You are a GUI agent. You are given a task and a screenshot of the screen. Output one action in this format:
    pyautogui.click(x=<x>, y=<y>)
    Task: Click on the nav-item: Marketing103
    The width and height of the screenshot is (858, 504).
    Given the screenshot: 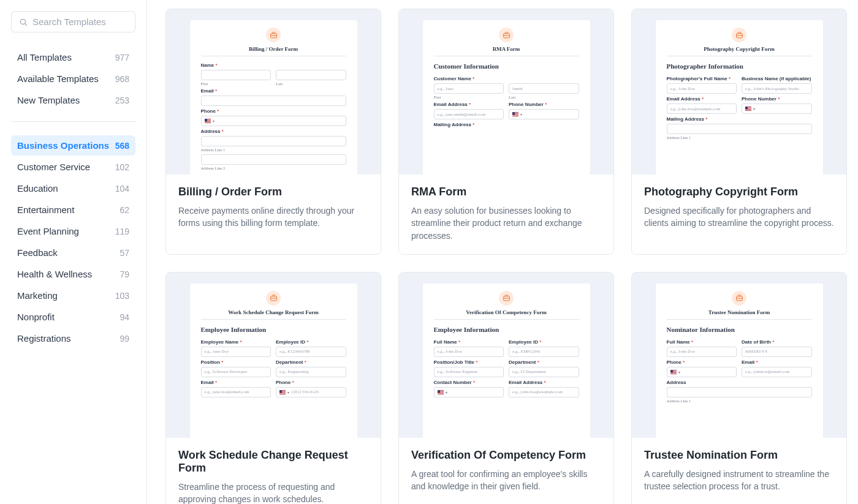 What is the action you would take?
    pyautogui.click(x=74, y=295)
    